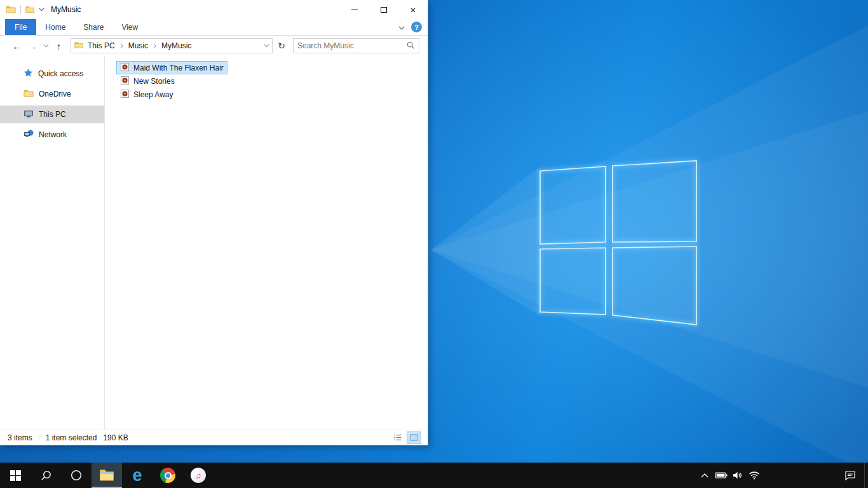  What do you see at coordinates (413, 10) in the screenshot?
I see `close-icon: ×` at bounding box center [413, 10].